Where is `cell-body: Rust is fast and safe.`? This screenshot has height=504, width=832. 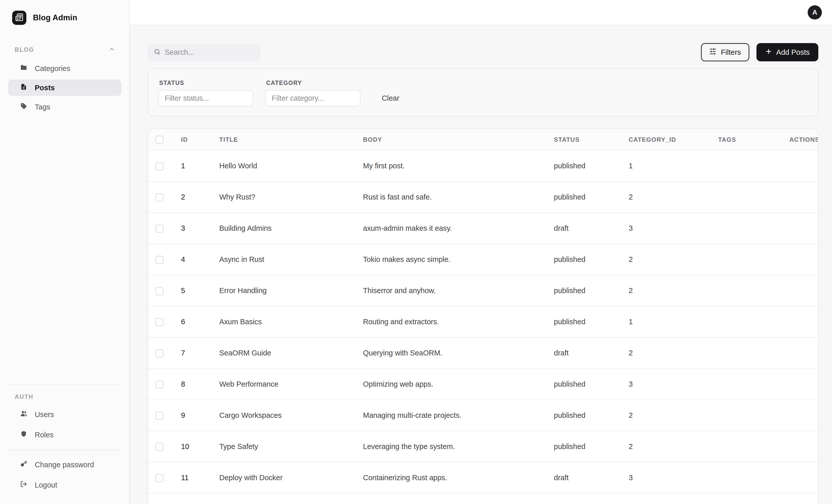 cell-body: Rust is fast and safe. is located at coordinates (450, 197).